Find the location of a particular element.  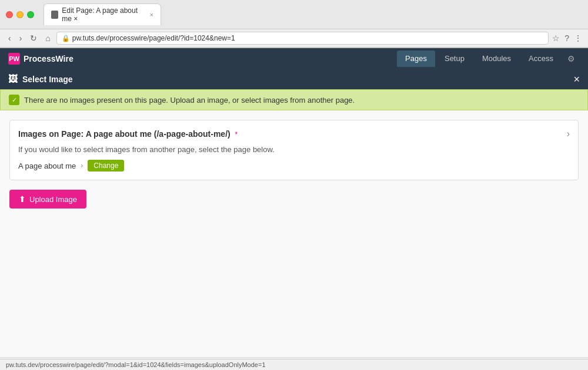

traffic-lights is located at coordinates (20, 15).